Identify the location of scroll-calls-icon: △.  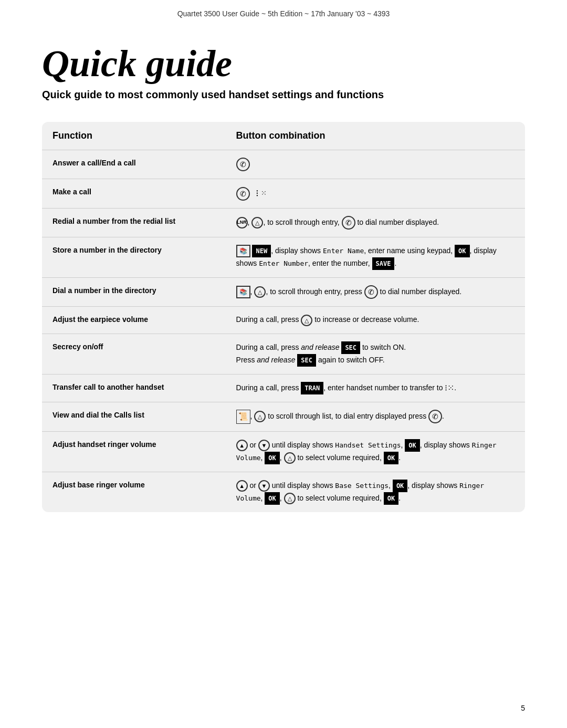
(260, 417).